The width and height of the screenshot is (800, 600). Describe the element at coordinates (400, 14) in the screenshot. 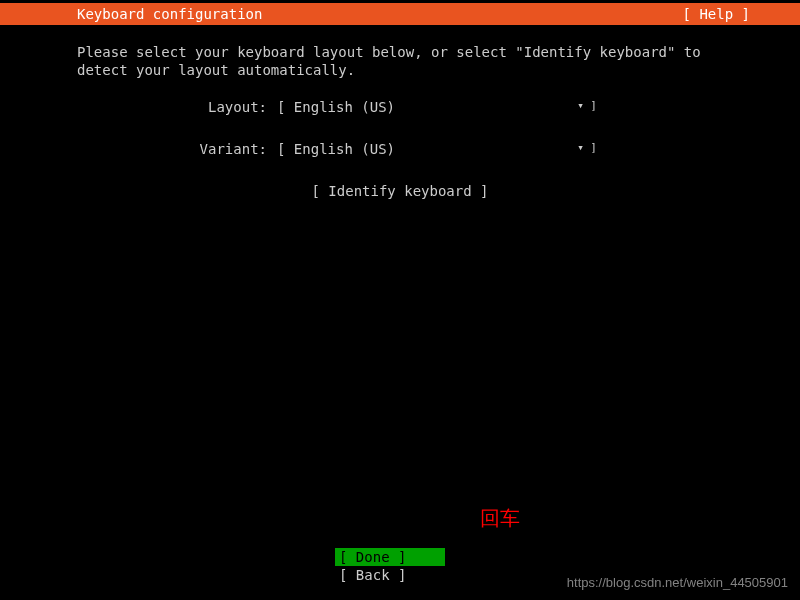

I see `title-bar: Keyboard configuration [ Help ]` at that location.